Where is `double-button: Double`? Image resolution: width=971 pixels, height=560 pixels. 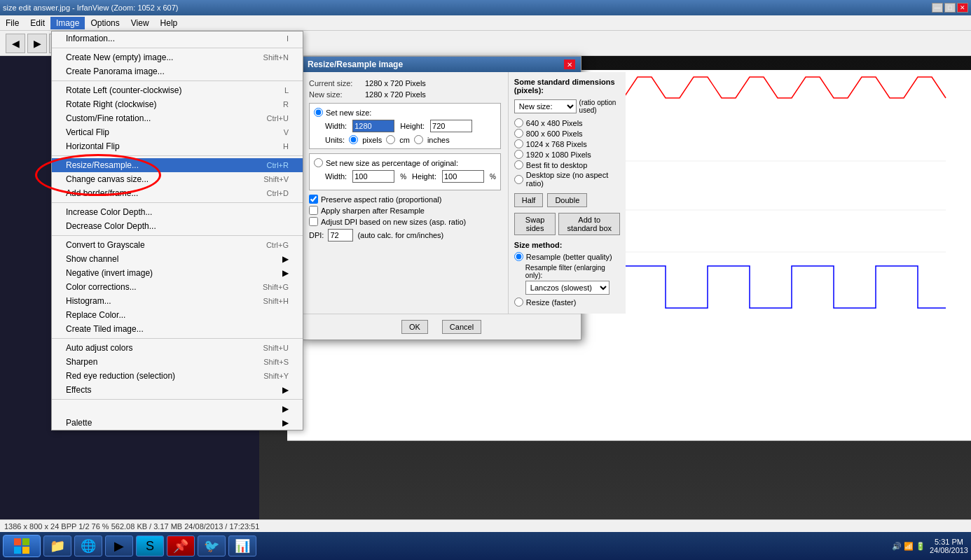 double-button: Double is located at coordinates (567, 200).